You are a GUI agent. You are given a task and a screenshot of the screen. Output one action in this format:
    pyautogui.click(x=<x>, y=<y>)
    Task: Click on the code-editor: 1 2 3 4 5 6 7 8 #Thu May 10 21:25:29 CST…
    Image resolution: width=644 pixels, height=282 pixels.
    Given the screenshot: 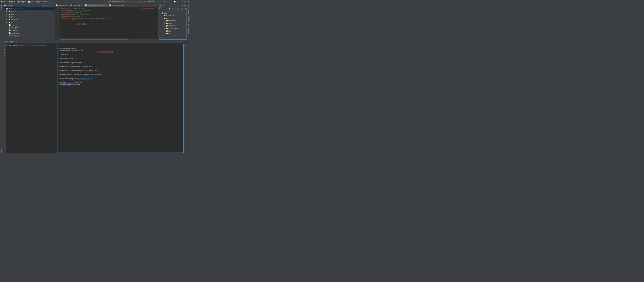 What is the action you would take?
    pyautogui.click(x=106, y=24)
    